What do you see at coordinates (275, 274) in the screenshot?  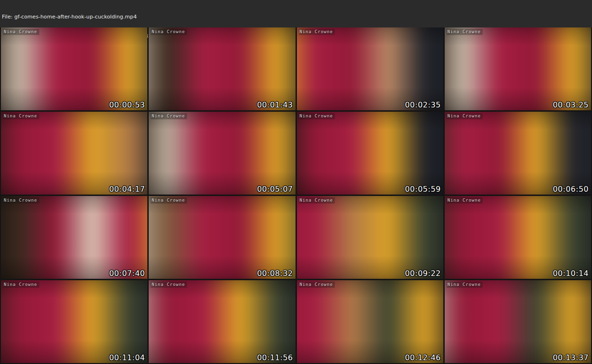 I see `timestamp-badge: 00:08:32` at bounding box center [275, 274].